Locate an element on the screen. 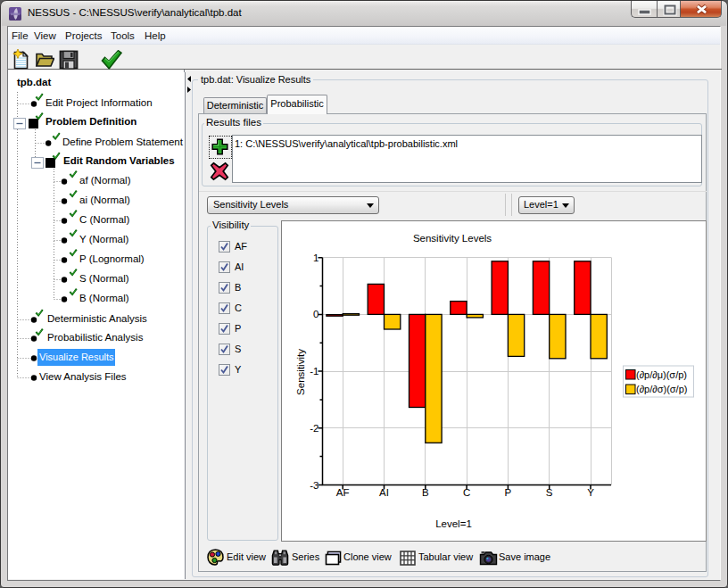 The height and width of the screenshot is (588, 728). svg-text: -2 is located at coordinates (314, 428).